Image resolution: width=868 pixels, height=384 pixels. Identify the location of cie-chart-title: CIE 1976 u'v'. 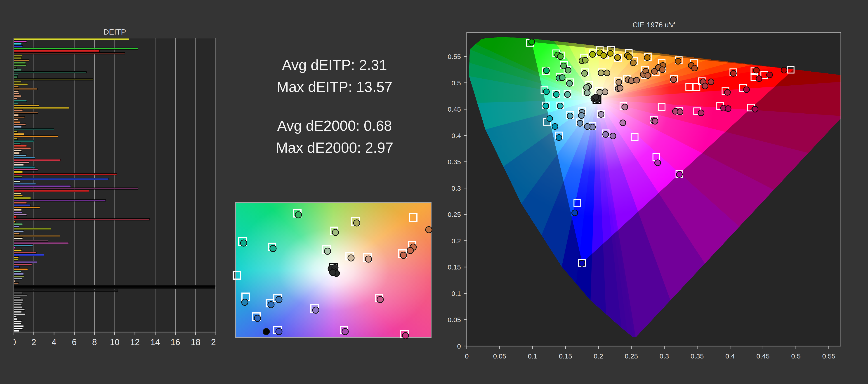
(654, 25).